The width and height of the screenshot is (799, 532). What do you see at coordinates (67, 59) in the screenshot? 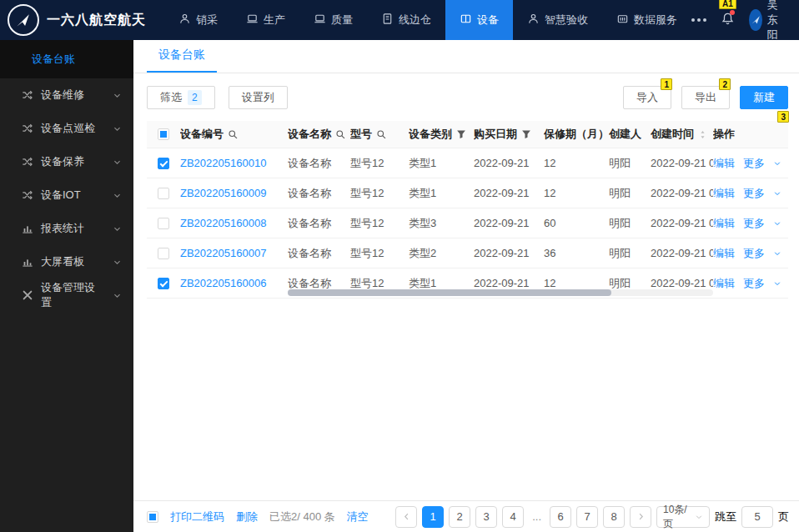
I see `sidebar-item-equipment-ledger: 设备台账` at bounding box center [67, 59].